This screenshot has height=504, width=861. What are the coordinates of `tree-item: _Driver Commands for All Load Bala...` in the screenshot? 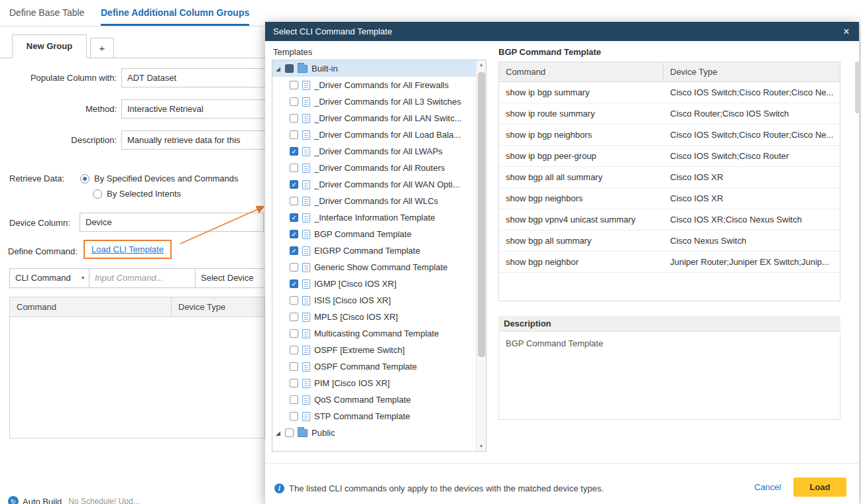 It's located at (374, 135).